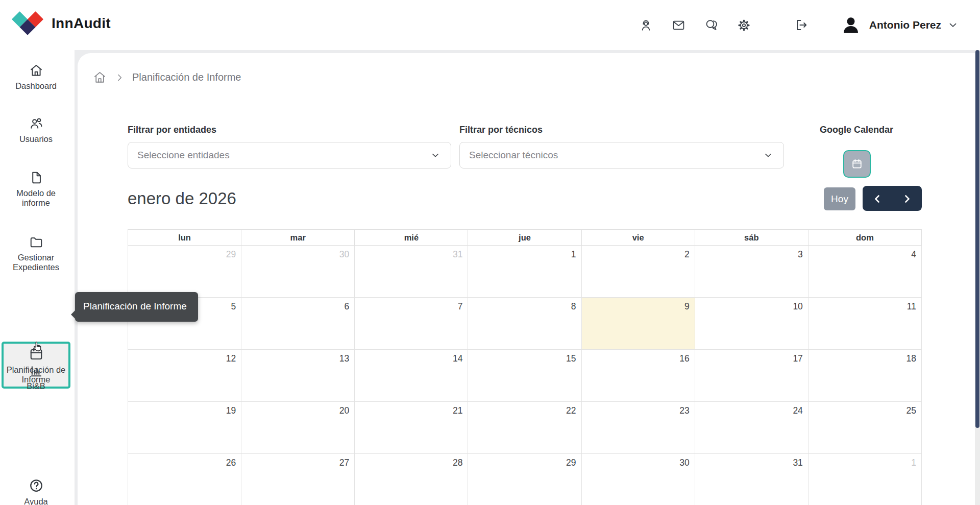  I want to click on logo-mark-icon, so click(28, 23).